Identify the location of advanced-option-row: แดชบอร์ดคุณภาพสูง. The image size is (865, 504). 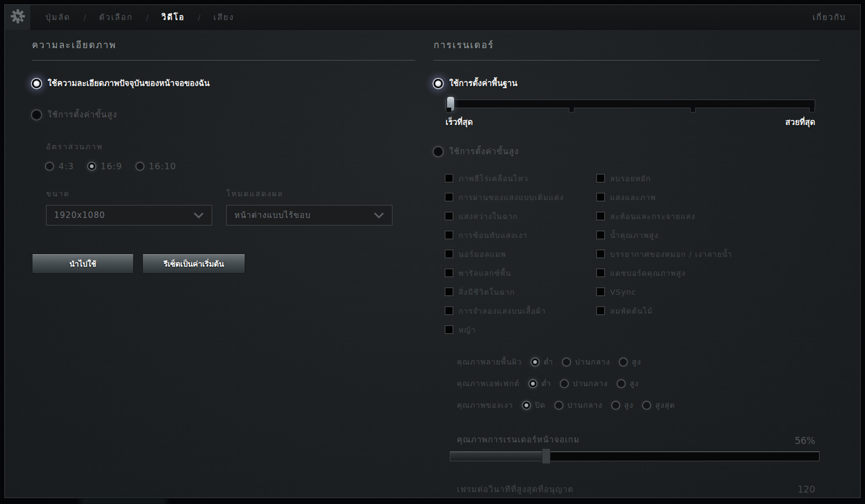
(664, 273).